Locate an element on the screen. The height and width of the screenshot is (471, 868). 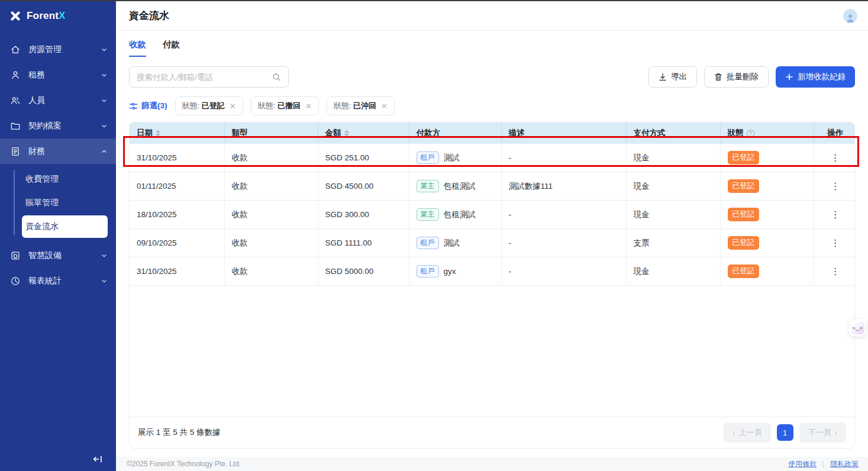
user-icon is located at coordinates (15, 75).